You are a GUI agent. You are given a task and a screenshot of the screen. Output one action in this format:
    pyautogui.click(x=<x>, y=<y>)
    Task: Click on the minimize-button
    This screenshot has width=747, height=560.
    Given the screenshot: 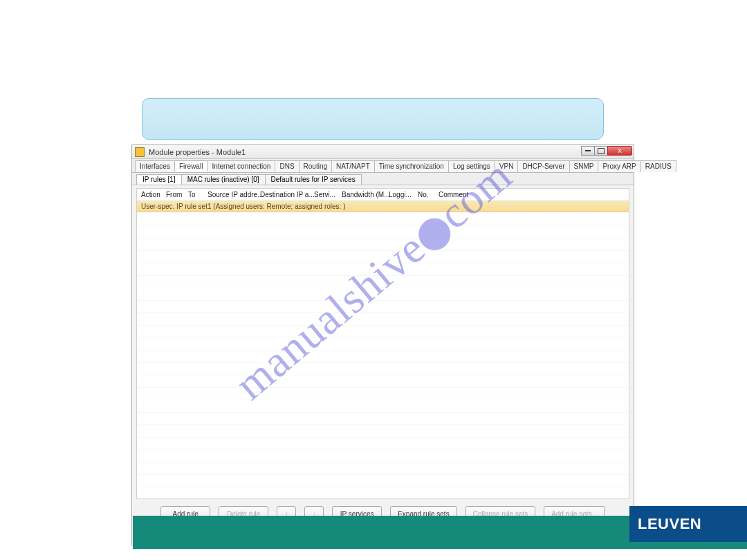 What is the action you would take?
    pyautogui.click(x=588, y=151)
    